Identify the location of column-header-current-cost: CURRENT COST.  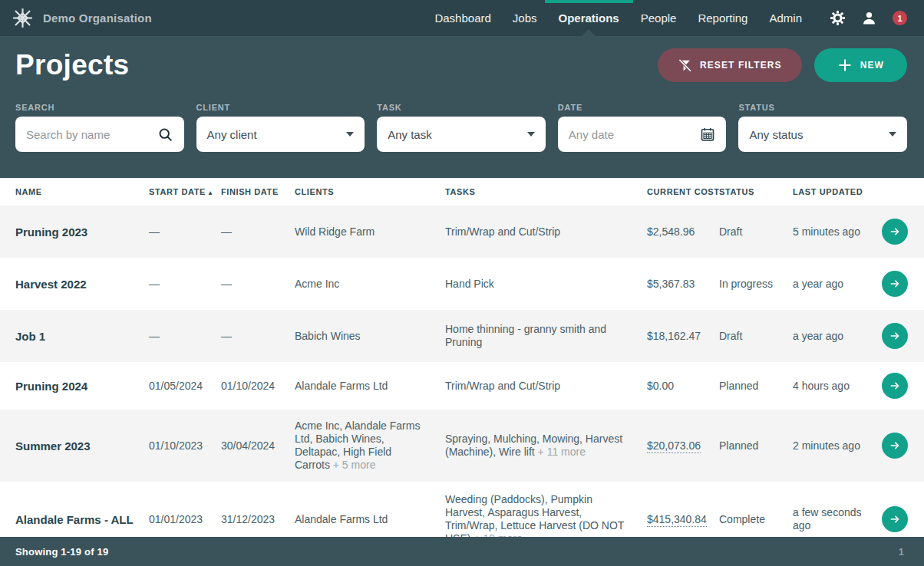
(683, 192).